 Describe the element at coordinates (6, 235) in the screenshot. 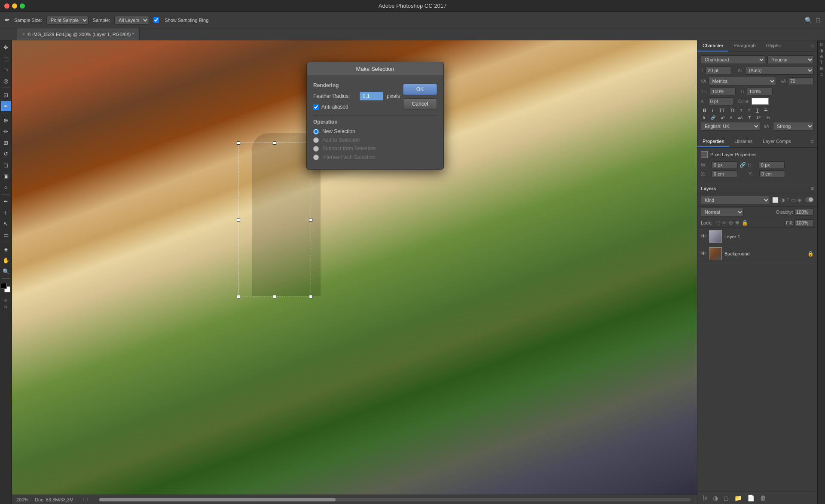

I see `tool-shape: ▭` at that location.